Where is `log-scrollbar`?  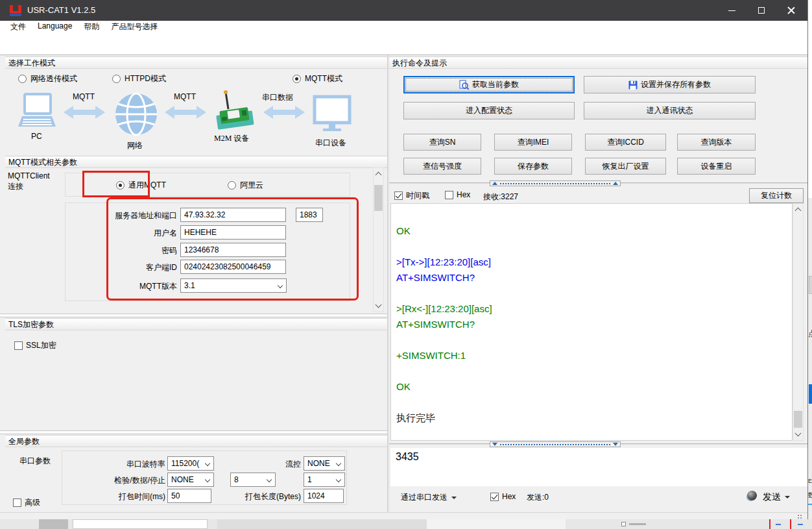
log-scrollbar is located at coordinates (798, 322).